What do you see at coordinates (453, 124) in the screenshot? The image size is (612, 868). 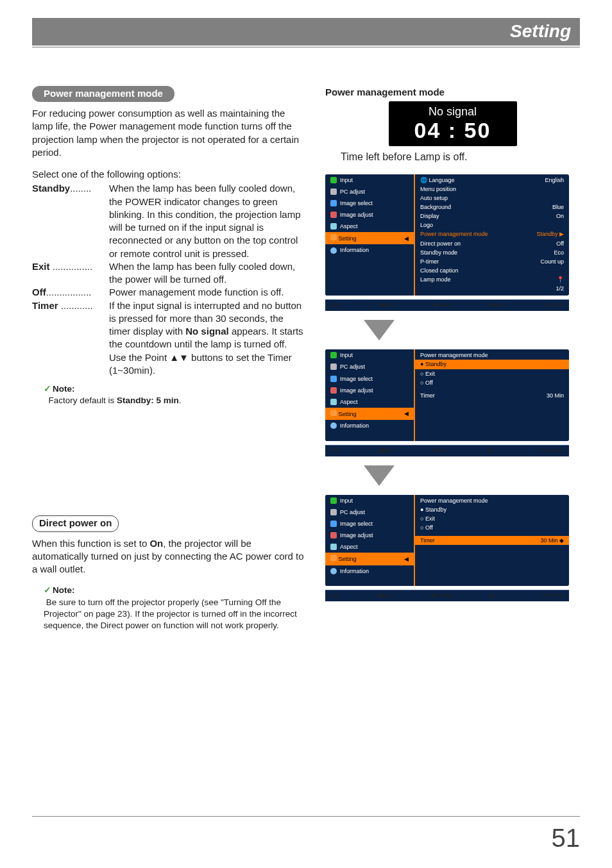 I see `nosignal-display: No signal 04 : 50` at bounding box center [453, 124].